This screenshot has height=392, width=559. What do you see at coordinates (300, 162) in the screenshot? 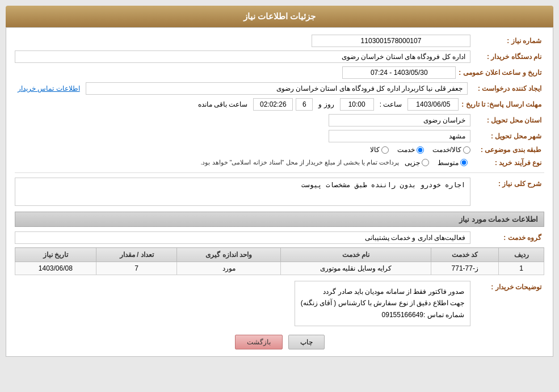
I see `process-note: پرداخت تمام یا بخشی از مبلغ خریدار از مح…` at bounding box center [300, 162].